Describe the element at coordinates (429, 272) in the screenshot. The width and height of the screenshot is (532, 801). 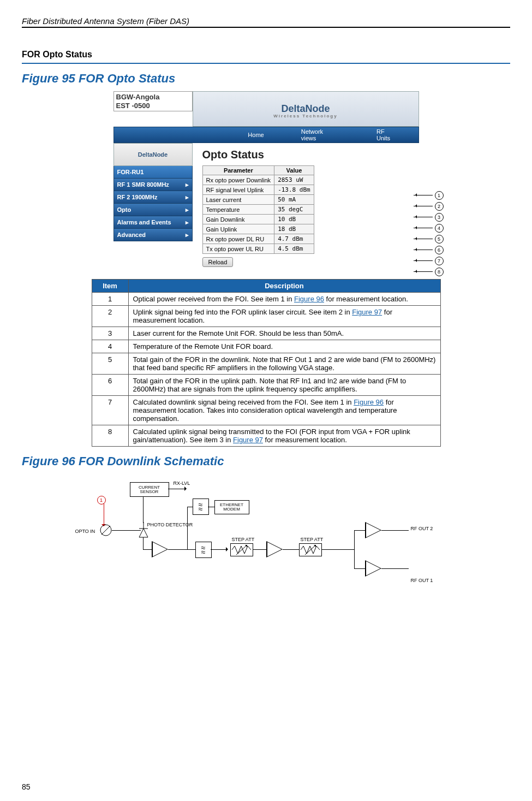
I see `callout-8: 8` at that location.